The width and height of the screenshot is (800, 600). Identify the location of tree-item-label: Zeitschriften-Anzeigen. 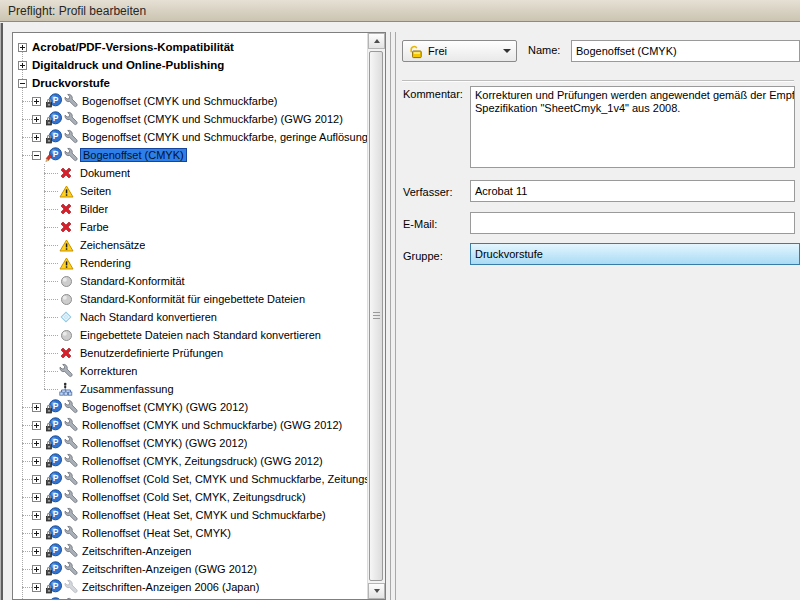
(136, 551).